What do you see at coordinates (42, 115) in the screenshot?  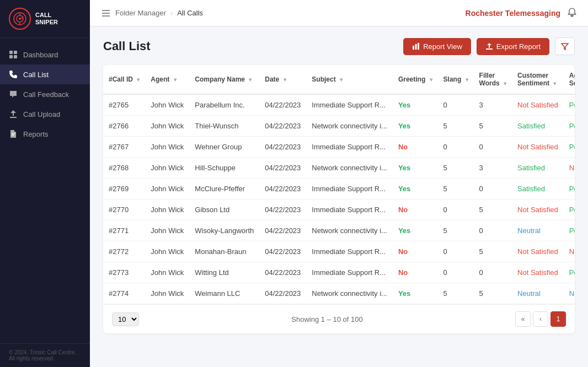 I see `sidebar-item-label: Call Upload` at bounding box center [42, 115].